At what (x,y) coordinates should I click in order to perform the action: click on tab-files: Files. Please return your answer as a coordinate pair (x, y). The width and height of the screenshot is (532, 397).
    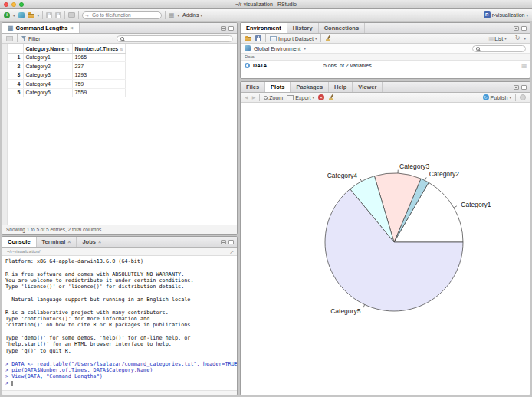
    Looking at the image, I should click on (253, 87).